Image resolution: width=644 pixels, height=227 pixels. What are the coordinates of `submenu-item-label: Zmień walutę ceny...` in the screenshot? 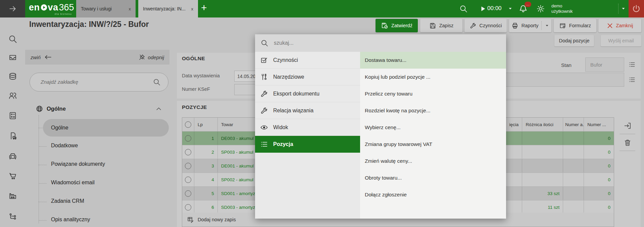 It's located at (389, 161).